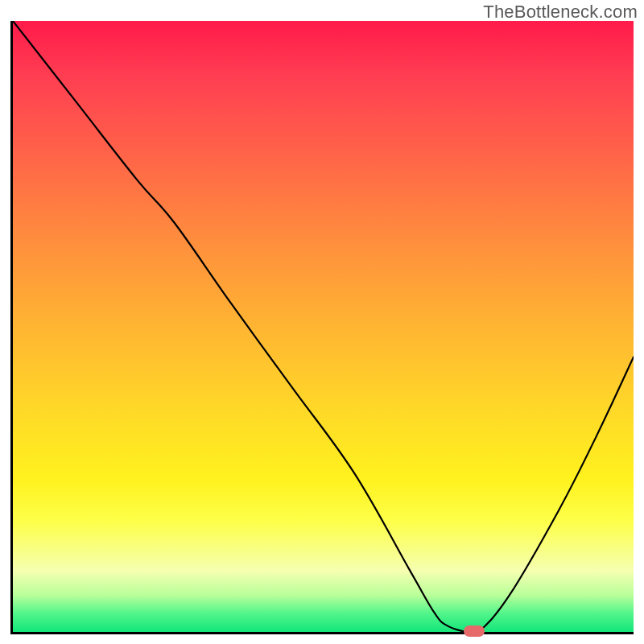 The width and height of the screenshot is (644, 644). Describe the element at coordinates (474, 631) in the screenshot. I see `optimal-marker` at that location.